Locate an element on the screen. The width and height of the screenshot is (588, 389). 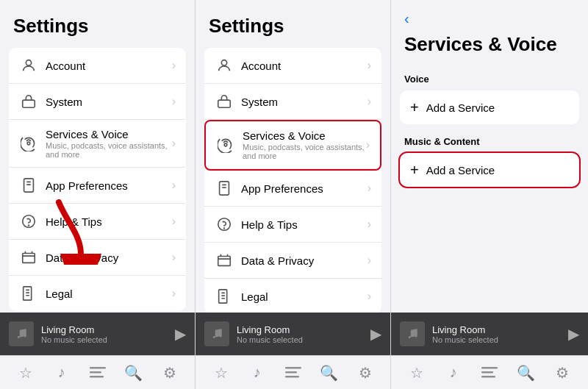
p2-menu-item-help: Help & Tips › is located at coordinates (293, 225).